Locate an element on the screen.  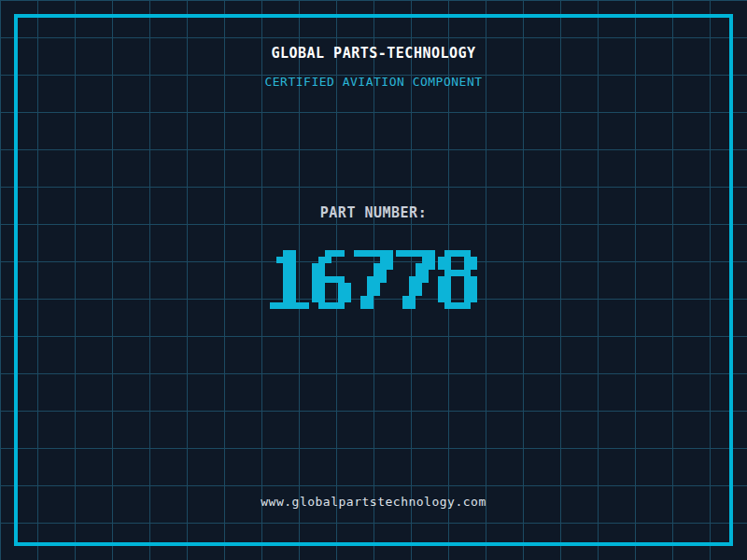
part-number-value is located at coordinates (374, 280).